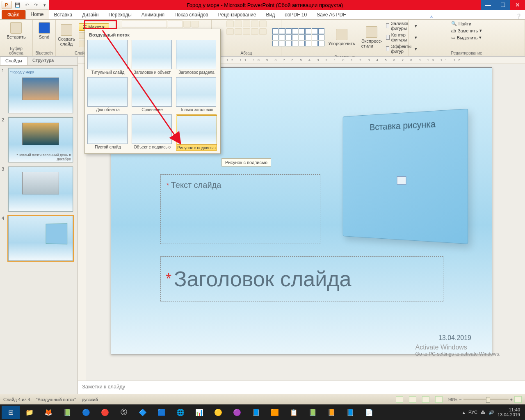 This screenshot has height=420, width=525. I want to click on tab-dopdf: doPDF 10, so click(296, 15).